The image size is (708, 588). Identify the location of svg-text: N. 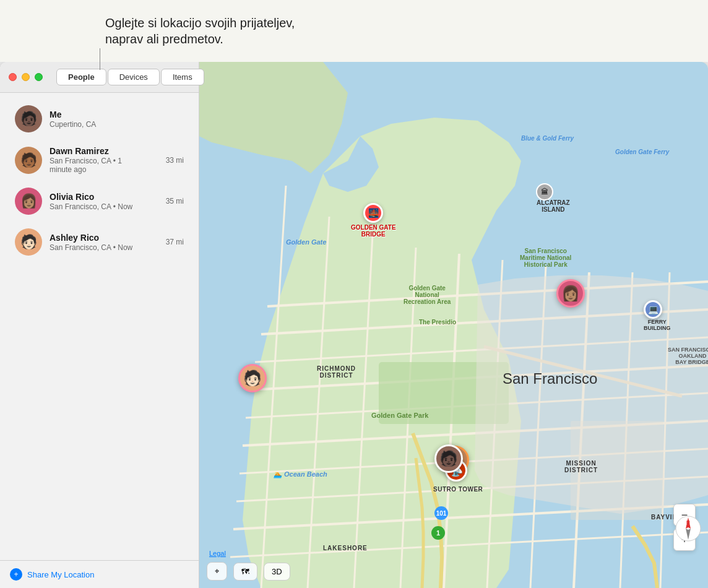
(688, 522).